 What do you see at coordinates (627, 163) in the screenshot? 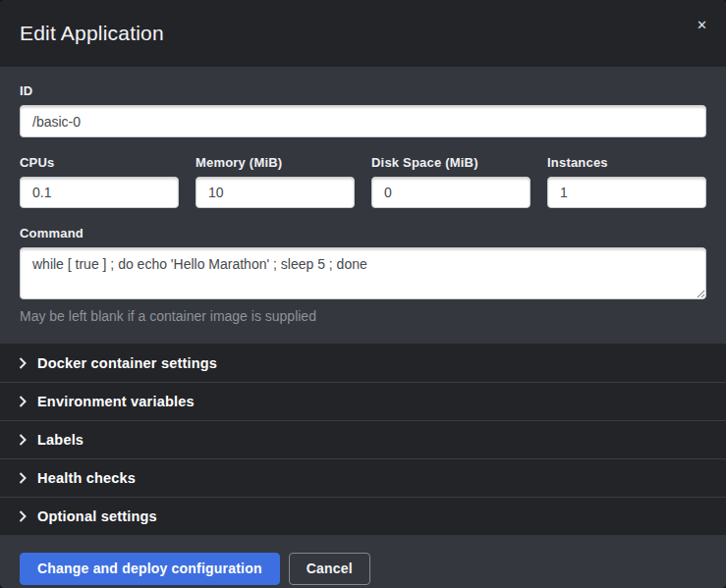
I see `instances-label: Instances` at bounding box center [627, 163].